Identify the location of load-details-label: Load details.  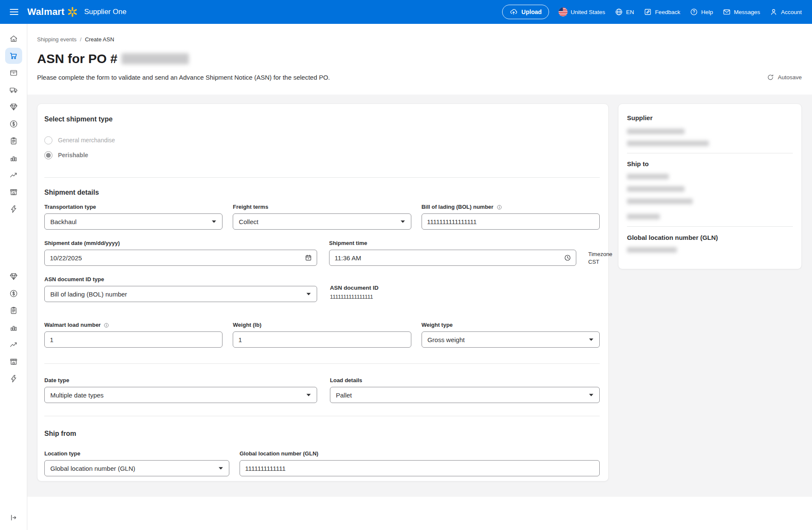
(346, 380).